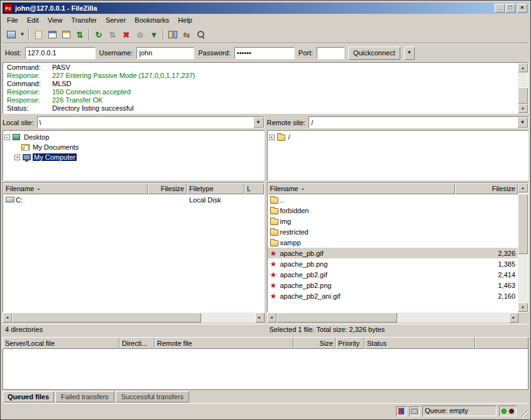  Describe the element at coordinates (393, 210) in the screenshot. I see `remote-file-row: forbidden` at that location.